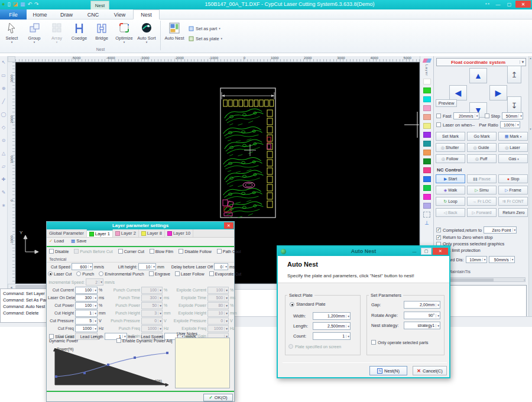 This screenshot has height=402, width=532. I want to click on preview-button: Preview, so click(446, 103).